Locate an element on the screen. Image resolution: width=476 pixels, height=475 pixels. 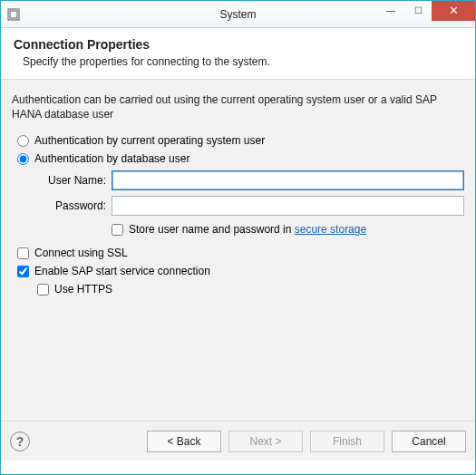
secure-storage-link: secure storage is located at coordinates (330, 229).